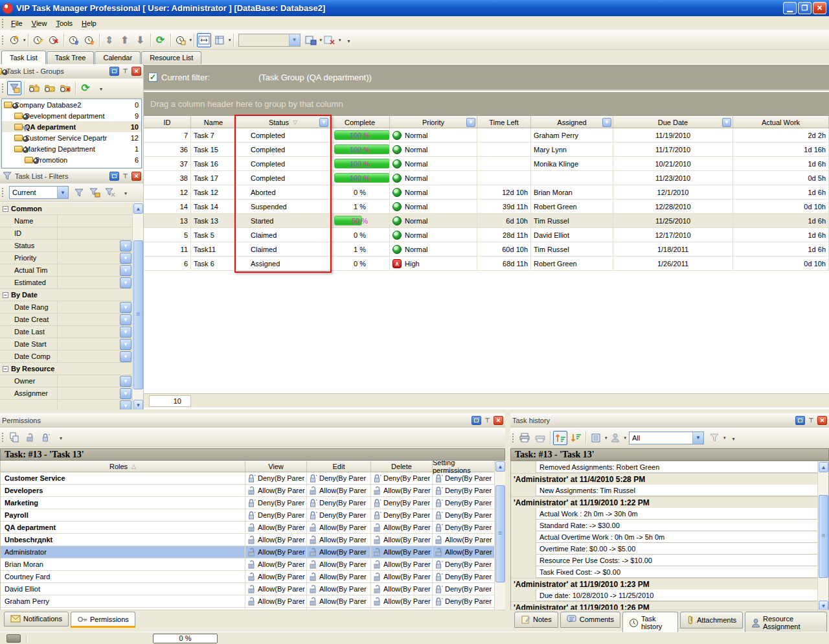  What do you see at coordinates (71, 159) in the screenshot?
I see `tree-item-promotion: Promotion6` at bounding box center [71, 159].